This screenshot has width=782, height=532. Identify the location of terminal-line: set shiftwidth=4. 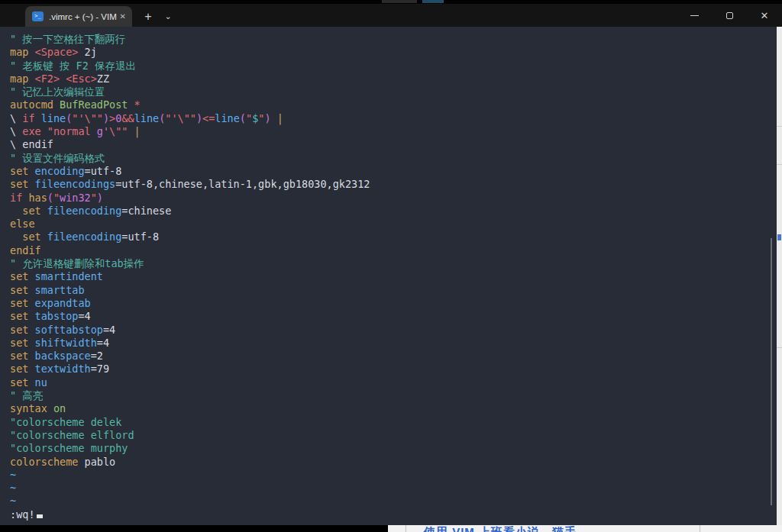
(393, 343).